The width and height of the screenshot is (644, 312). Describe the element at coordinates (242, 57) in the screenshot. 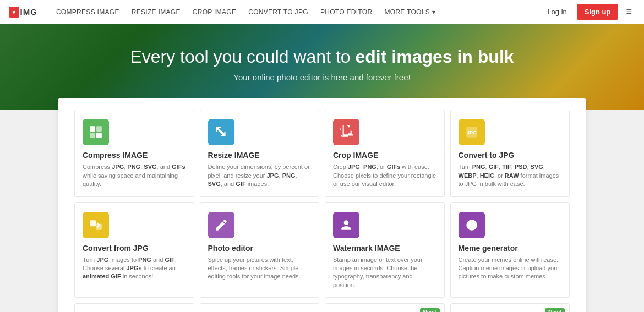

I see `hero-headline-start: Every tool you could want to` at that location.